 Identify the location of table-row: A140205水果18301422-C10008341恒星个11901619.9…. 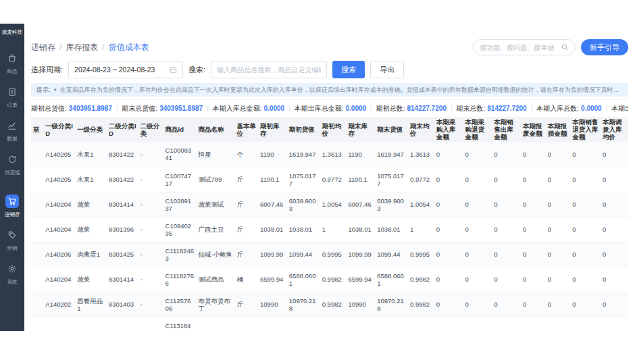
(330, 154).